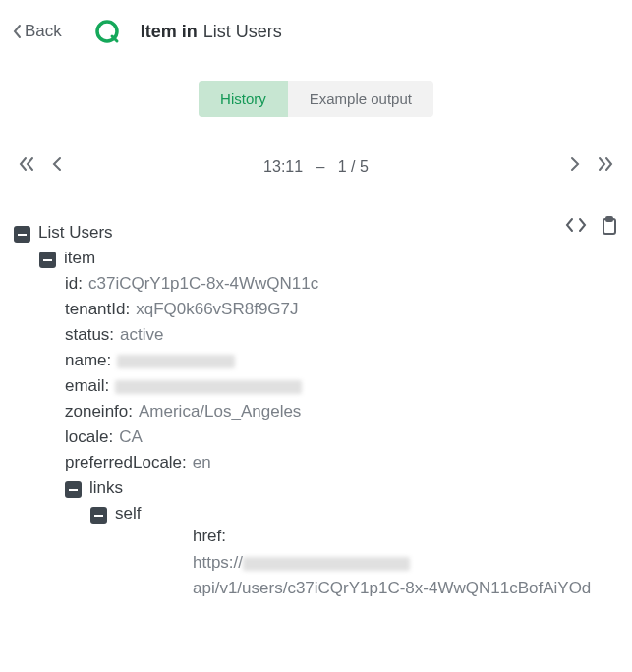 The width and height of the screenshot is (632, 672). Describe the element at coordinates (43, 31) in the screenshot. I see `back-label: Back` at that location.